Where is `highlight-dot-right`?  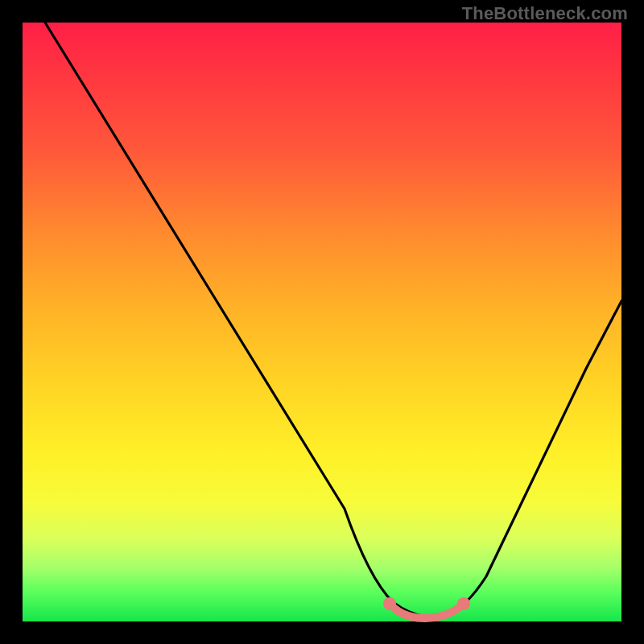
highlight-dot-right is located at coordinates (464, 604).